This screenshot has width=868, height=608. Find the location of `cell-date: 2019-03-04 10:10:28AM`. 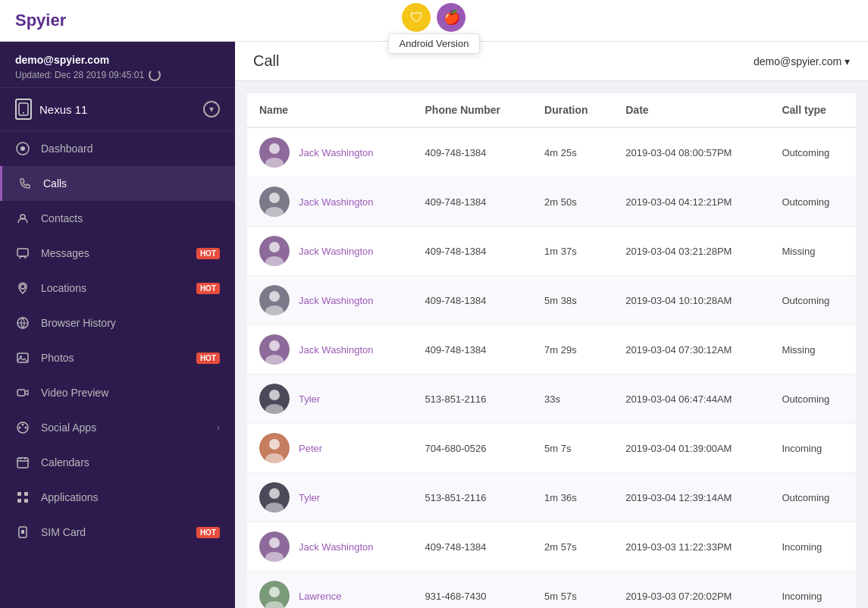

cell-date: 2019-03-04 10:10:28AM is located at coordinates (691, 300).